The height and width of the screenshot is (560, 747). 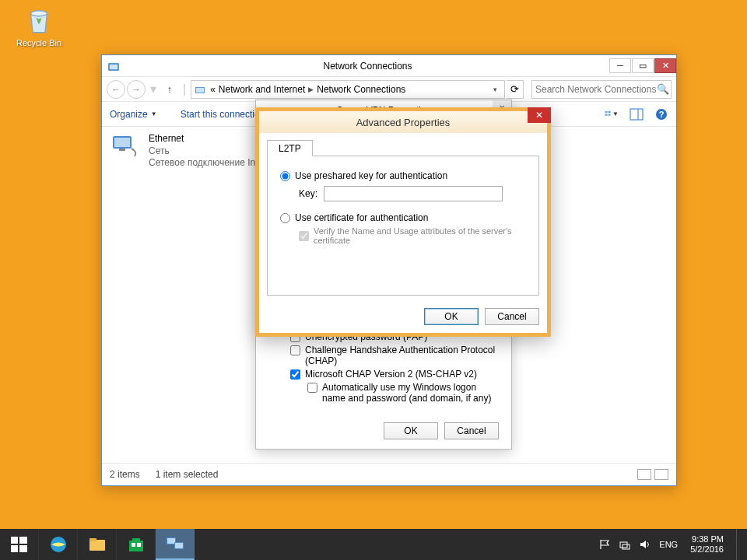 What do you see at coordinates (596, 89) in the screenshot?
I see `search-input` at bounding box center [596, 89].